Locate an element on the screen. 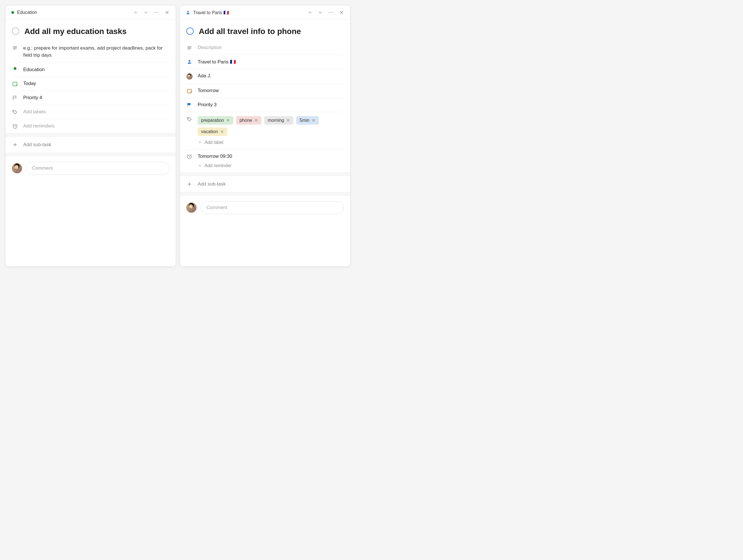  label-chip: preparation✕ is located at coordinates (216, 120).